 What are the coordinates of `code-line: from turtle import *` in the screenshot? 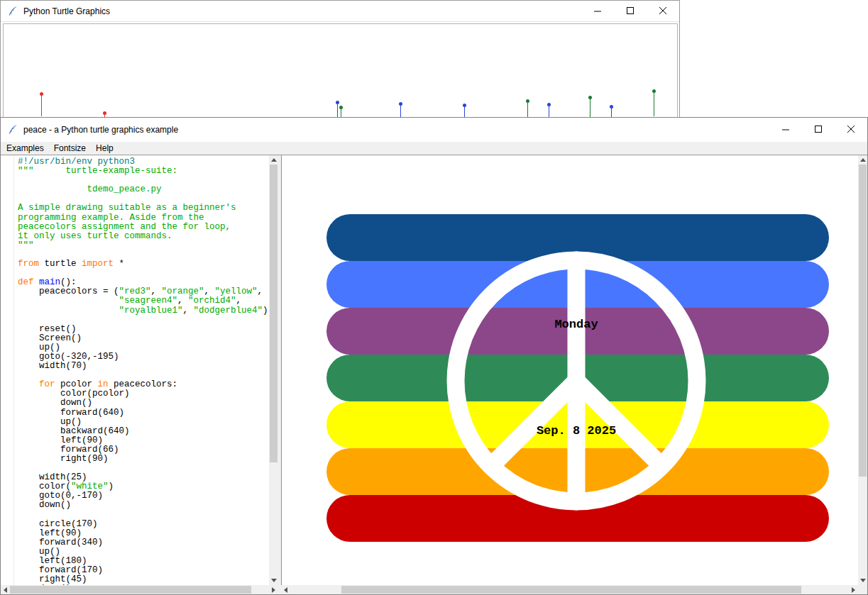 It's located at (143, 264).